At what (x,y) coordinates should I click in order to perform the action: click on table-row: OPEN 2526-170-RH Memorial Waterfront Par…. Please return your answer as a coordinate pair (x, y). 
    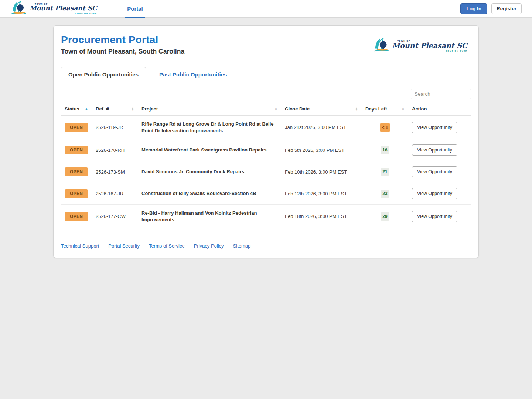
    Looking at the image, I should click on (266, 150).